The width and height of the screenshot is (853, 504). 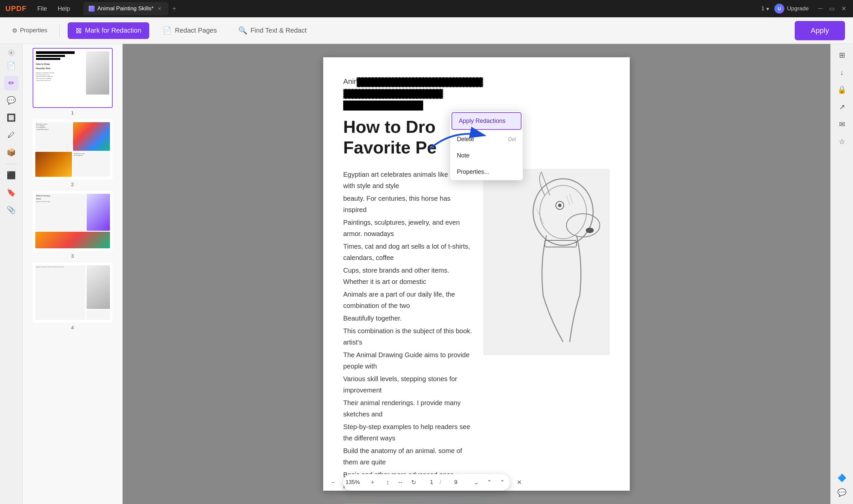 What do you see at coordinates (72, 296) in the screenshot?
I see `thumbnail-page-4: Egyptian art celebrates animals like cat…` at bounding box center [72, 296].